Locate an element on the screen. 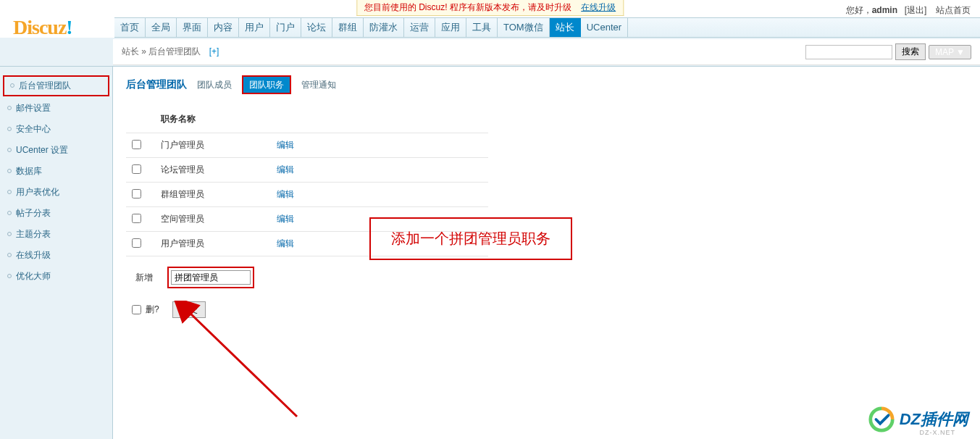 This screenshot has width=980, height=439. new-role-input is located at coordinates (211, 277).